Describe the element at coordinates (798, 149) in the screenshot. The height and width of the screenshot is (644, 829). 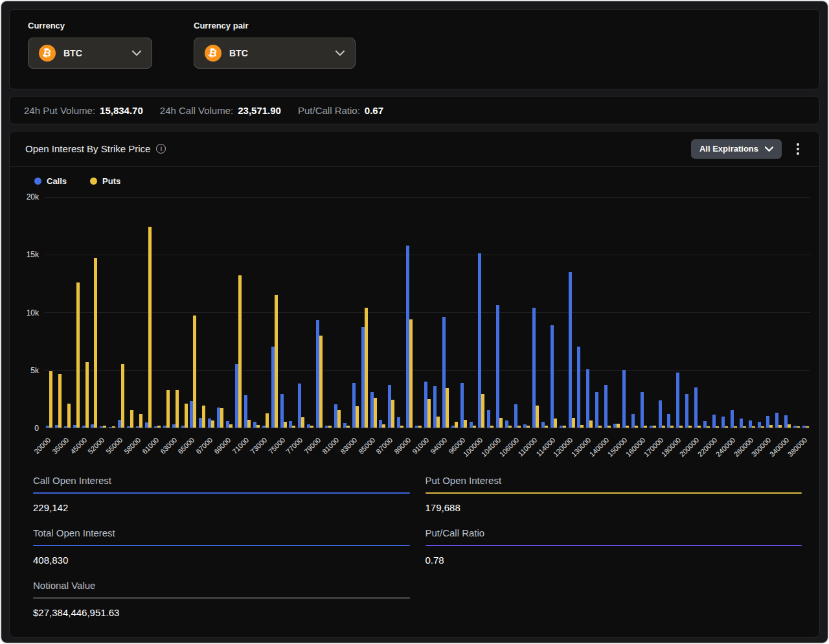
I see `kebab-menu-icon` at that location.